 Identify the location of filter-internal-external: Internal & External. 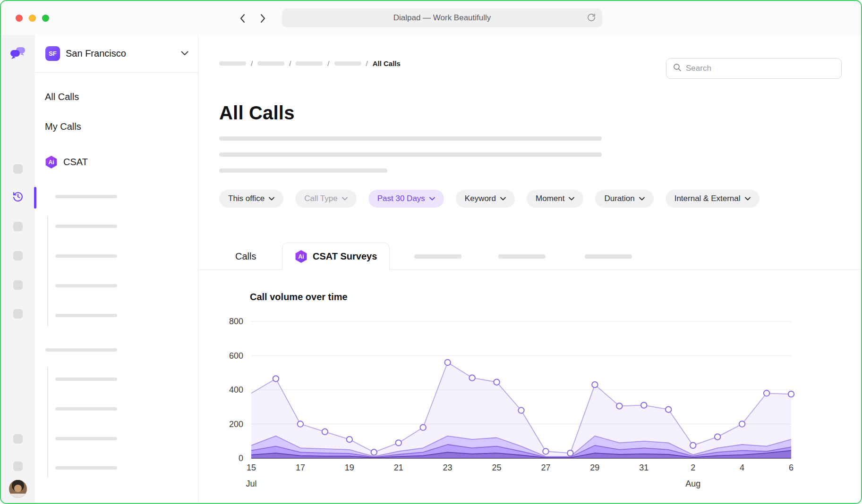
(712, 199).